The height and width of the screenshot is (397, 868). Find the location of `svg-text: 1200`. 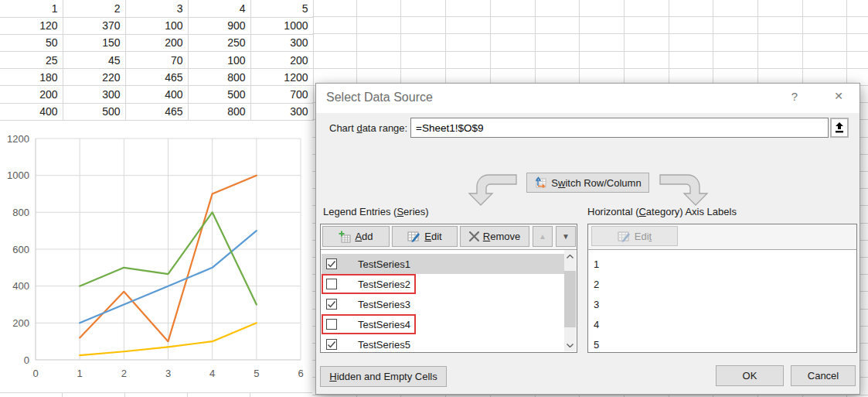

svg-text: 1200 is located at coordinates (19, 139).